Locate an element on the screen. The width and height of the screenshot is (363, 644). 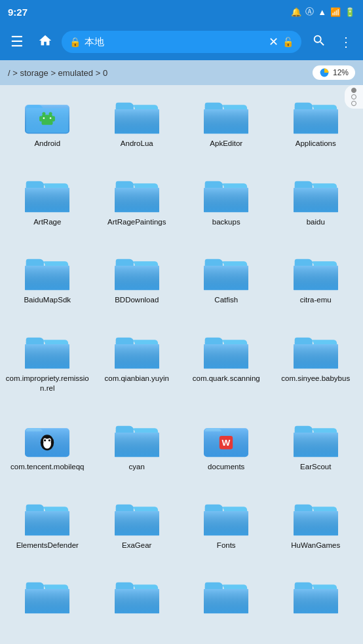
menu-button: ☰ is located at coordinates (17, 42).